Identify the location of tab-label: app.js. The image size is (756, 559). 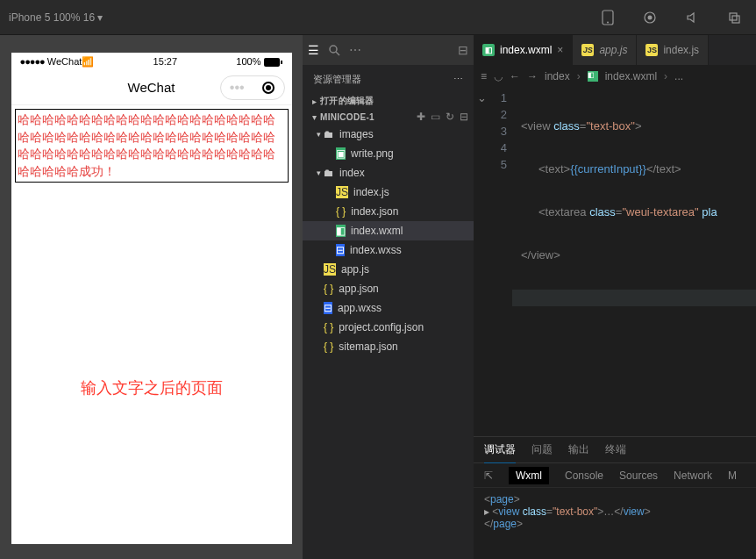
(613, 50).